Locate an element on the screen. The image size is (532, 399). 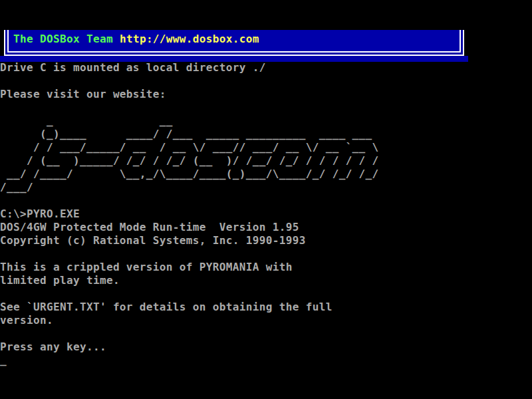
dosbox-banner: The DOSBox Teamhttp://www.dosbox.com is located at coordinates (234, 43).